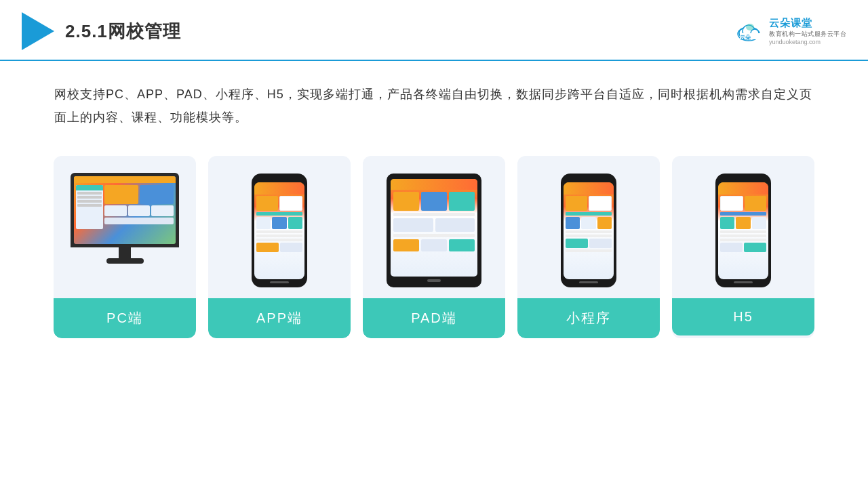 Image resolution: width=868 pixels, height=488 pixels. Describe the element at coordinates (589, 230) in the screenshot. I see `phone-mockup-miniprogram` at that location.